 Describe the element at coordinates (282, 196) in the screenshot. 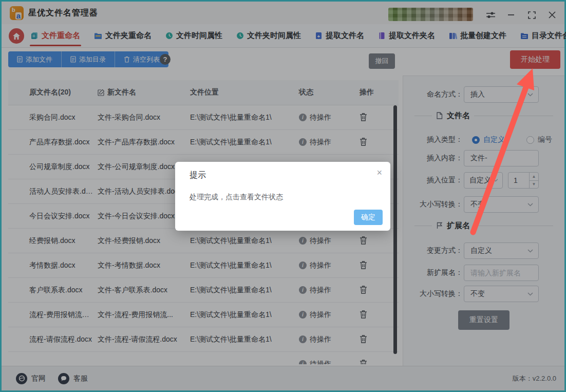

I see `message-dialog: 提示 × 处理完成，点击查看文件状态 确定` at that location.